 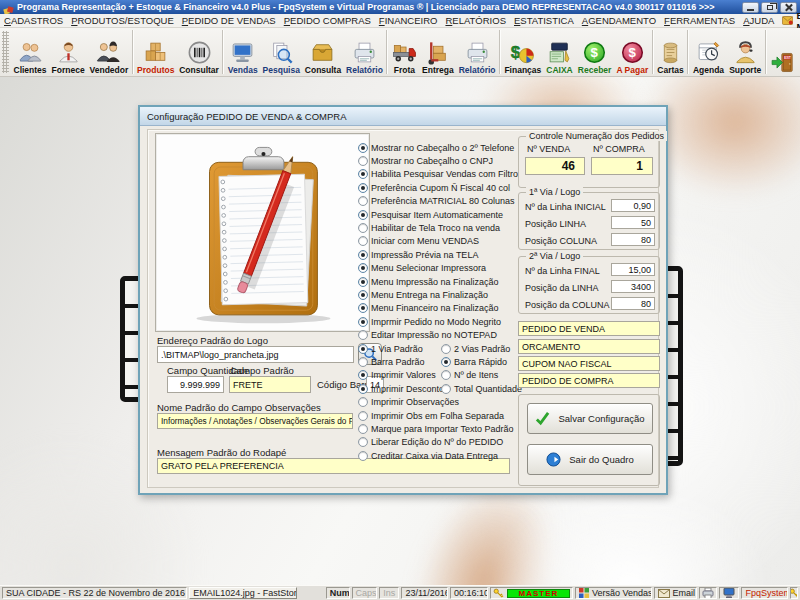 What do you see at coordinates (619, 149) in the screenshot?
I see `compra-label: Nº COMPRA` at bounding box center [619, 149].